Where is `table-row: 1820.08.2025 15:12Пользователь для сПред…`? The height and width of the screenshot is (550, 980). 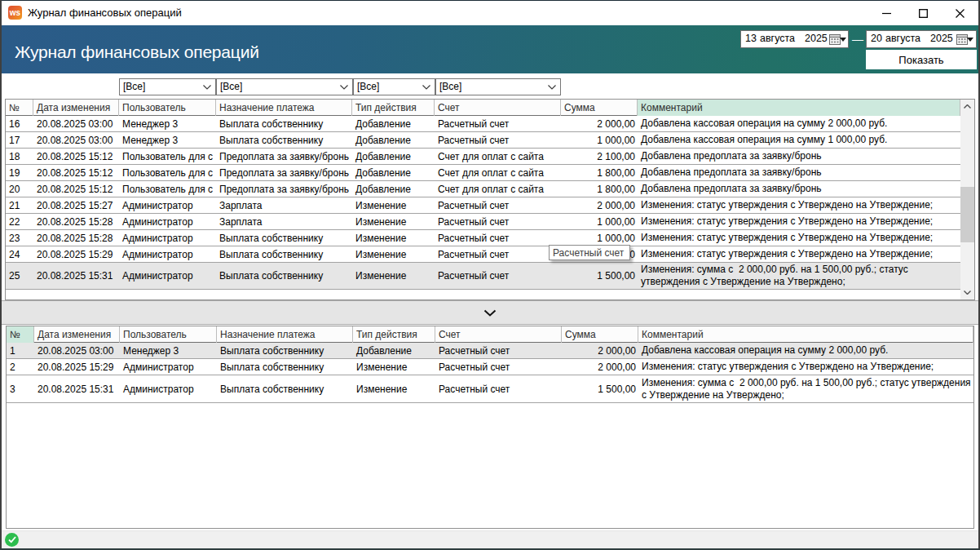
table-row: 1820.08.2025 15:12Пользователь для сПред… is located at coordinates (490, 157).